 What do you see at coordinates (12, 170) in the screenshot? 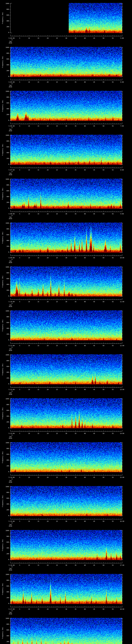
I see `x-start-time-label: 5:07:00` at bounding box center [12, 170].